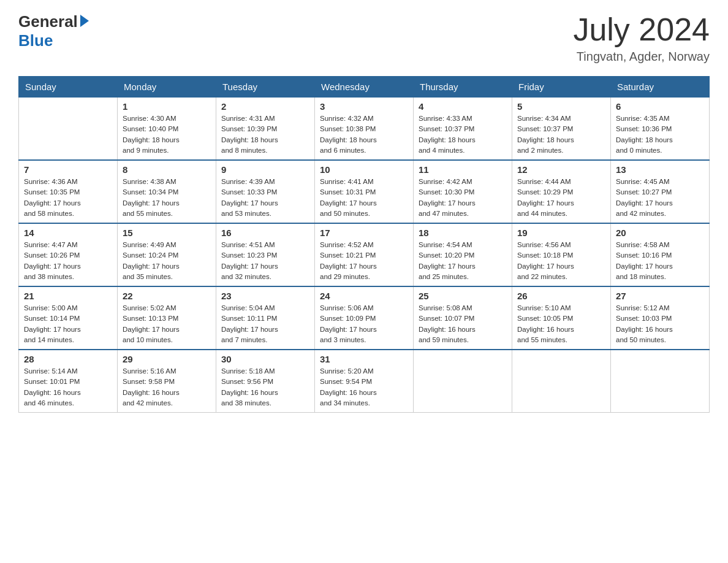  I want to click on day-number: 28, so click(68, 359).